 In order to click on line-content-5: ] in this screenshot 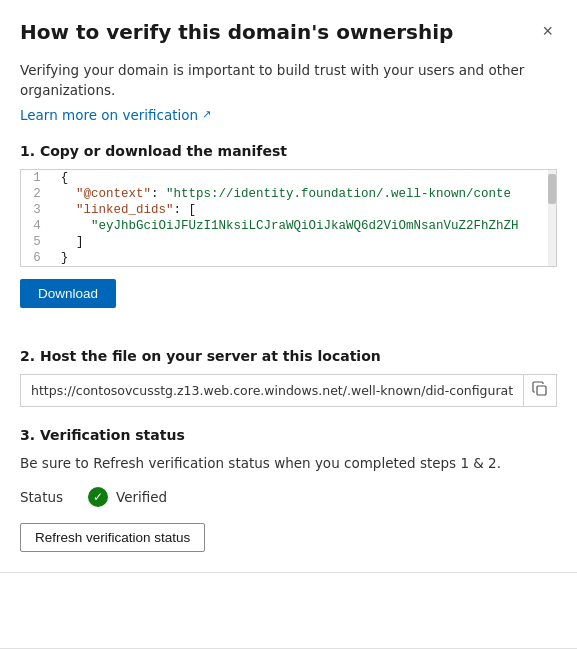, I will do `click(304, 242)`.